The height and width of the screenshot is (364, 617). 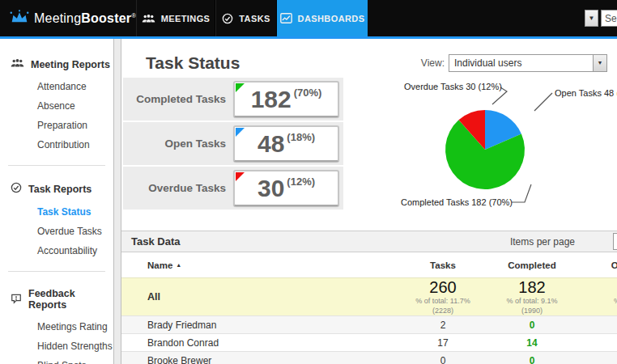 What do you see at coordinates (57, 346) in the screenshot?
I see `sidebar-item-hidden-strengths: Hidden Strengths` at bounding box center [57, 346].